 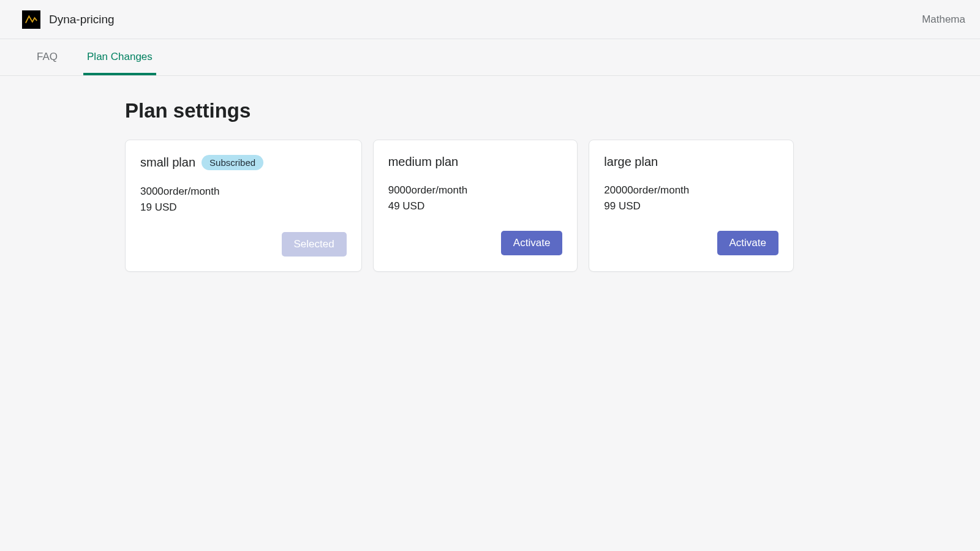 I want to click on plan-card-medium: medium plan 9000order/month 49 USD Activ…, so click(x=475, y=206).